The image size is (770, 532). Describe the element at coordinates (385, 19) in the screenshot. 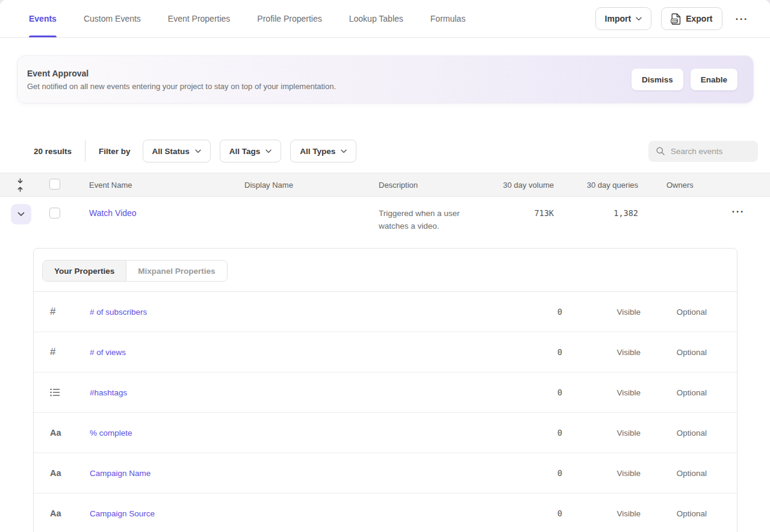

I see `top-nav: Events Custom Events Event Properties Pr…` at that location.